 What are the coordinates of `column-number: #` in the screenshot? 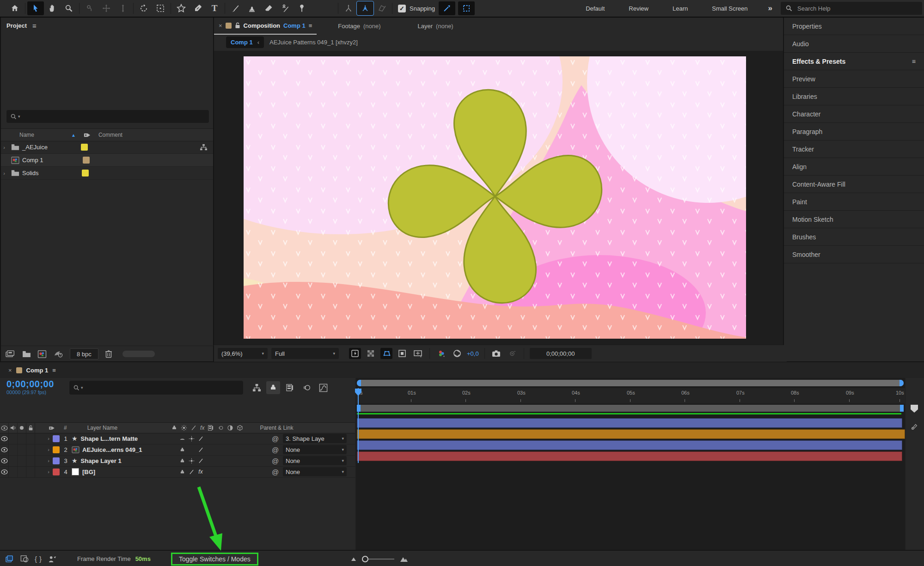 It's located at (66, 428).